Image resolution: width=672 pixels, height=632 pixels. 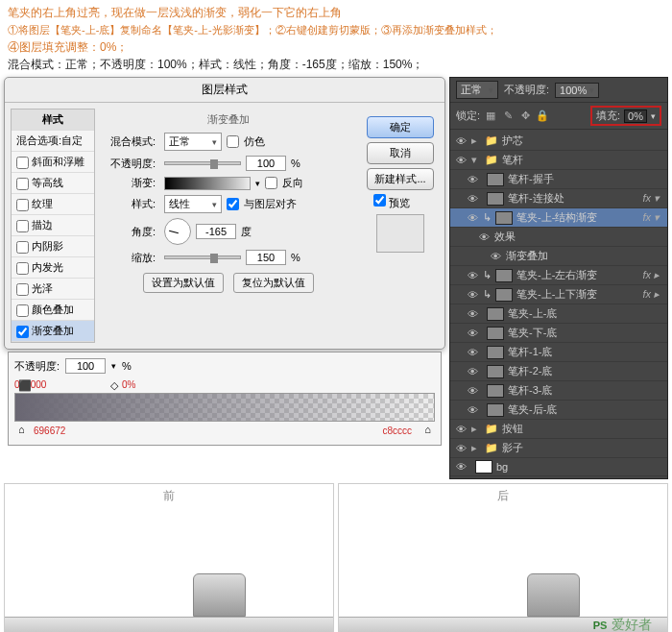 What do you see at coordinates (585, 255) in the screenshot?
I see `layer-gradoverlay: 渐变叠加` at bounding box center [585, 255].